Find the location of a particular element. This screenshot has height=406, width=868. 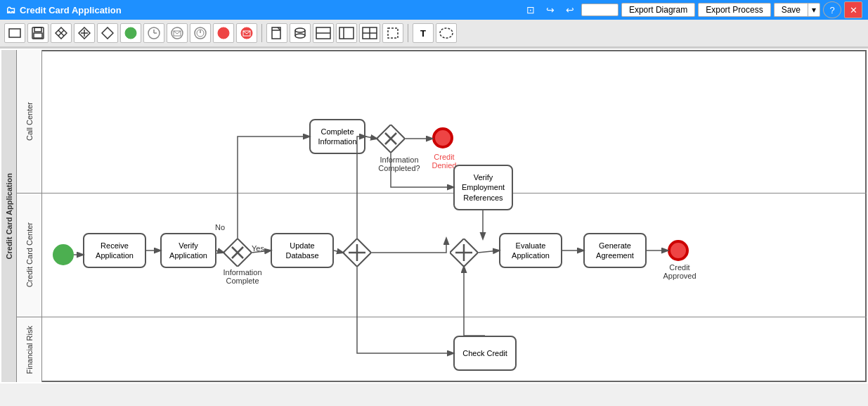

message-event-tool is located at coordinates (177, 33).